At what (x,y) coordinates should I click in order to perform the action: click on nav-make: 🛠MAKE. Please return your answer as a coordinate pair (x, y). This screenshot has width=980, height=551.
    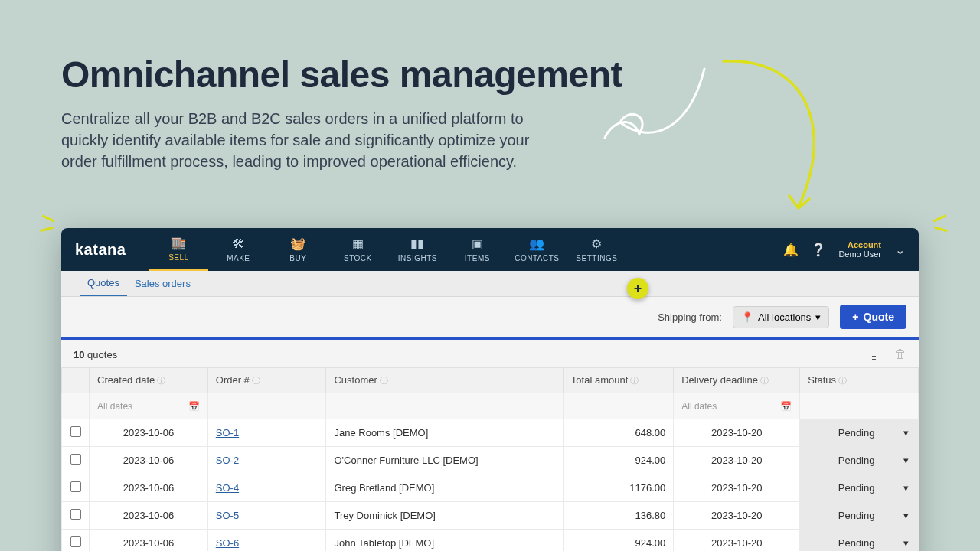
    Looking at the image, I should click on (238, 249).